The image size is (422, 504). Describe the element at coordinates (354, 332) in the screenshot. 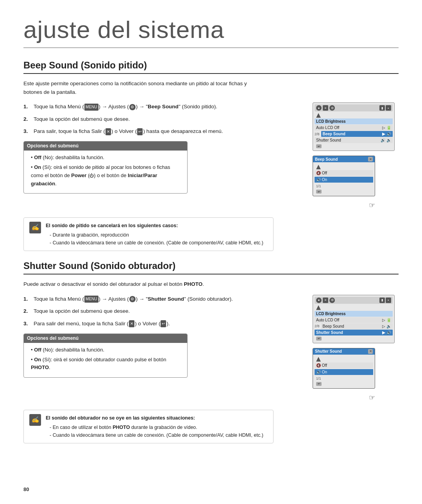

I see `menu-row-shutter2: Shutter Sound ▶ 🔊` at that location.